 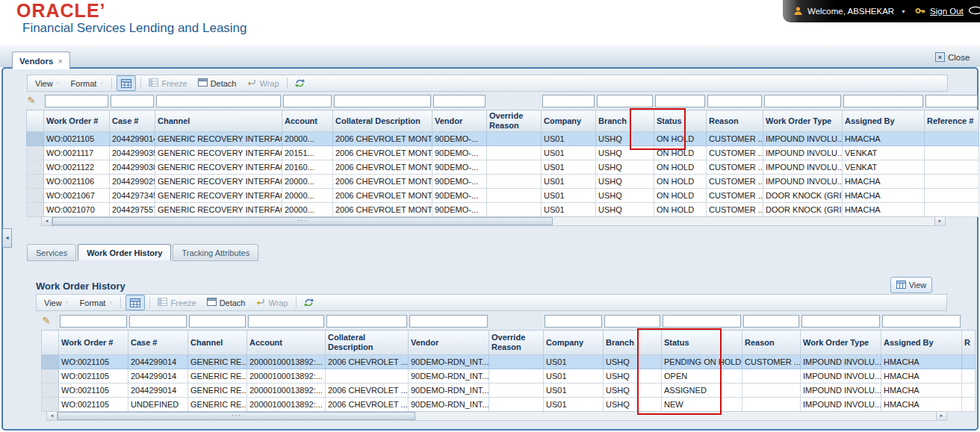 What do you see at coordinates (851, 11) in the screenshot?
I see `welcome-menu: Welcome, ABSHEKAR` at bounding box center [851, 11].